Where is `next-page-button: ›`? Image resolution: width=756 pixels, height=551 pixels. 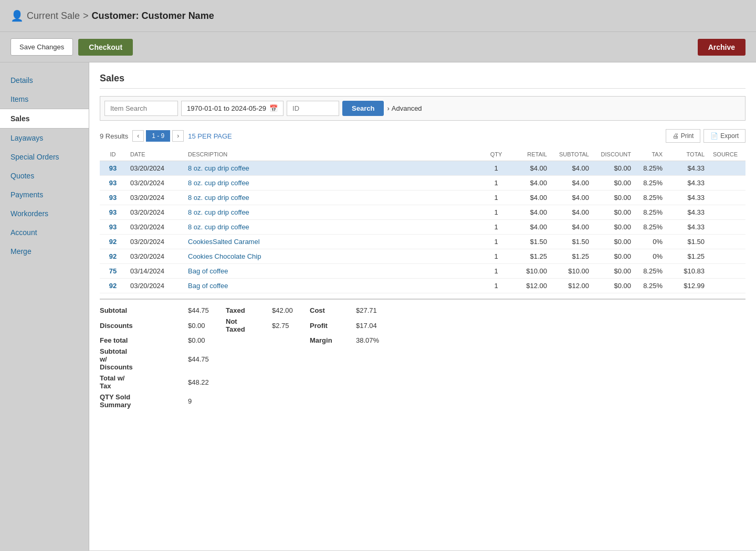 next-page-button: › is located at coordinates (178, 136).